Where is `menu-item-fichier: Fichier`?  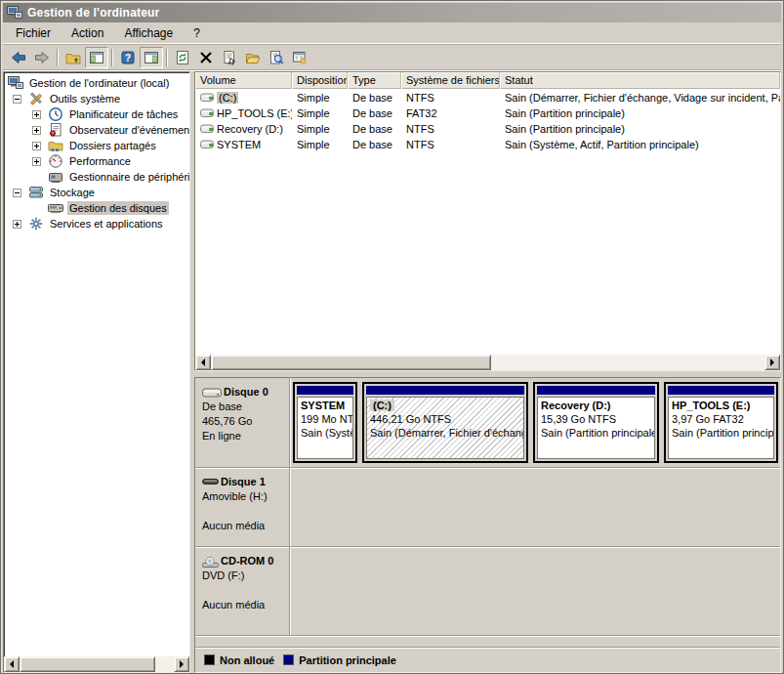 menu-item-fichier: Fichier is located at coordinates (33, 33).